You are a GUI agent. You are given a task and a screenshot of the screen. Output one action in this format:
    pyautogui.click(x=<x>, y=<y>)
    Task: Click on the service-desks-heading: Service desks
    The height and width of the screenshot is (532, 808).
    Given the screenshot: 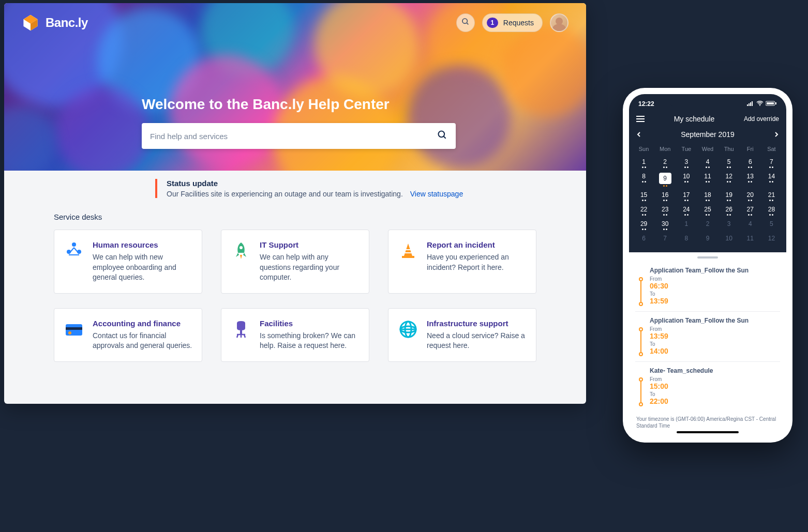 What is the action you would take?
    pyautogui.click(x=295, y=217)
    